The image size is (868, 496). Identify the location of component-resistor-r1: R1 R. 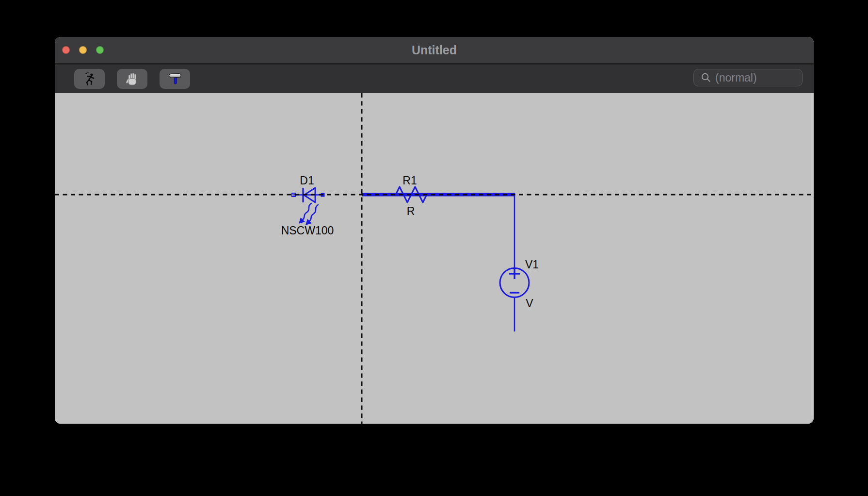
(438, 196).